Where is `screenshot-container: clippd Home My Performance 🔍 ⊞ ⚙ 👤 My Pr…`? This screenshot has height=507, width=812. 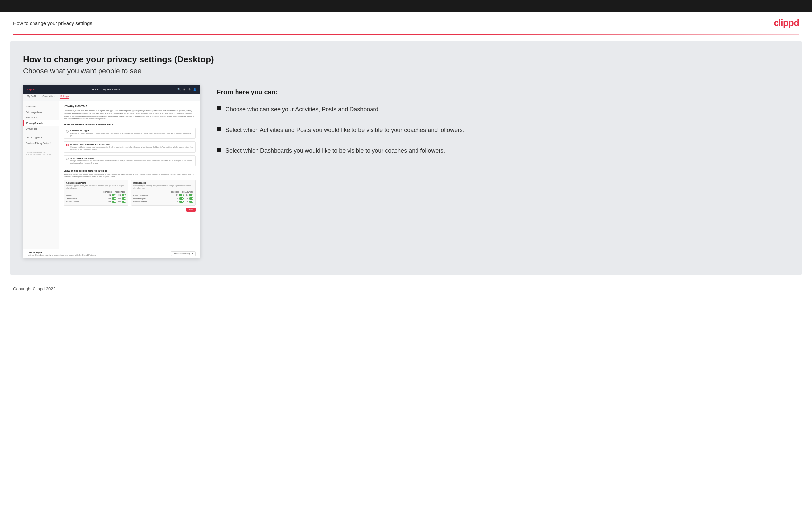 screenshot-container: clippd Home My Performance 🔍 ⊞ ⚙ 👤 My Pr… is located at coordinates (112, 172).